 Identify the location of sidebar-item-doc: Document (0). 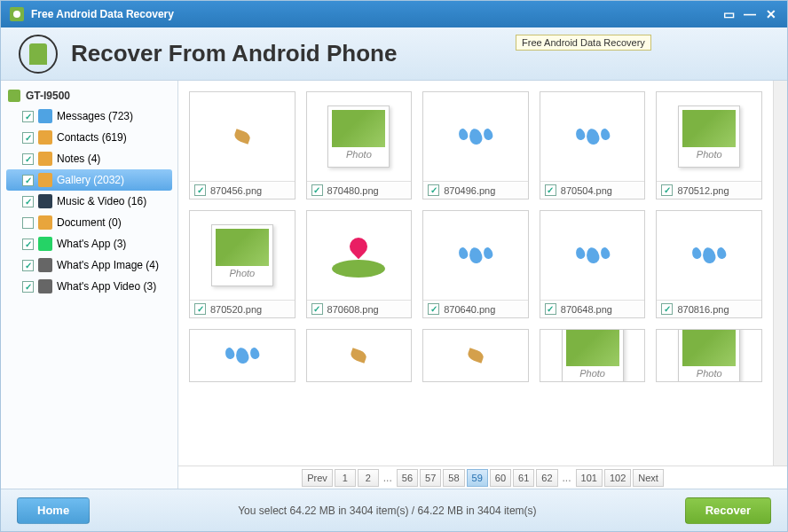
(89, 223).